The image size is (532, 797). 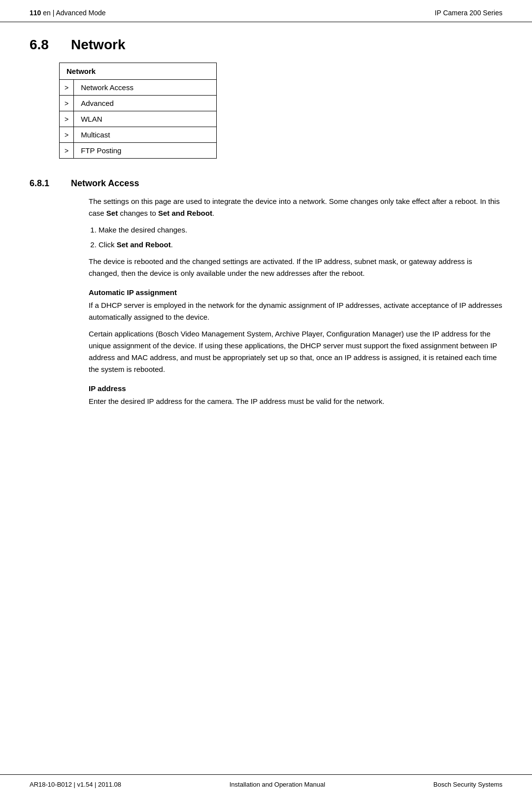 What do you see at coordinates (296, 388) in the screenshot?
I see `ip-address-heading: IP address` at bounding box center [296, 388].